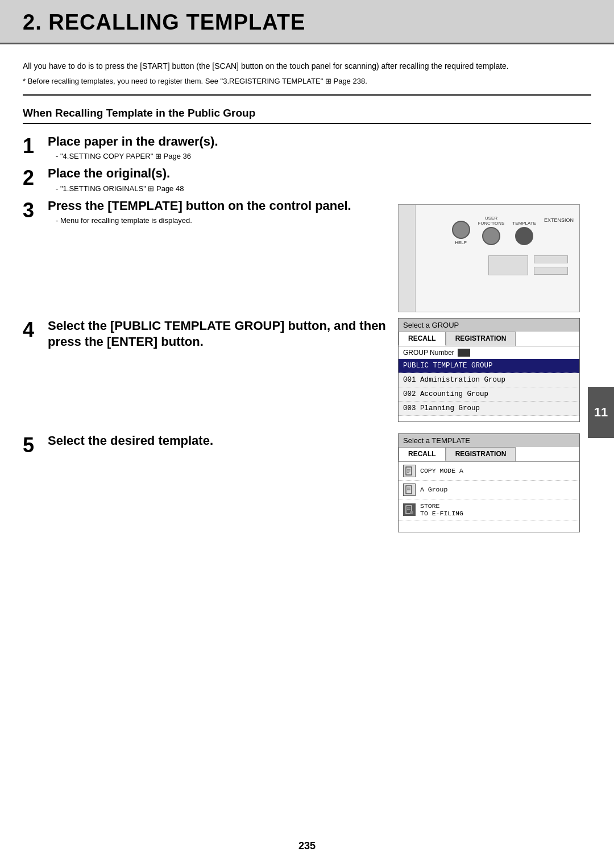  What do you see at coordinates (307, 115) in the screenshot?
I see `section-header: When Recalling Template in the Public Gr…` at bounding box center [307, 115].